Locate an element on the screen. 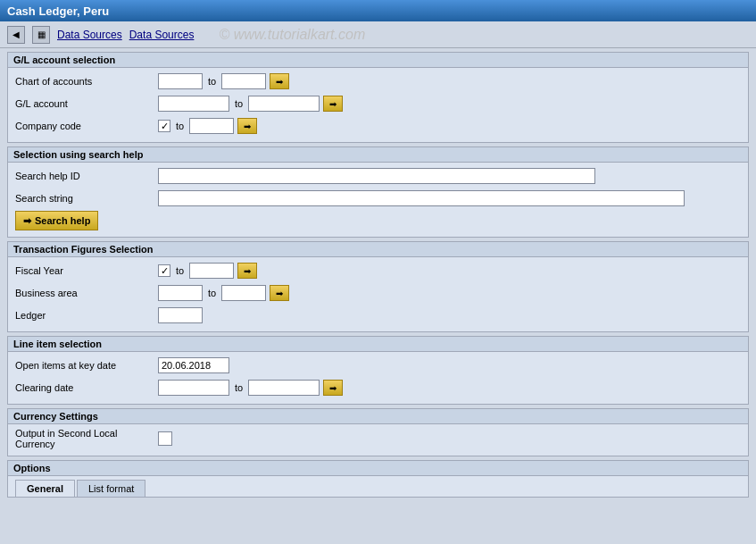  page-title: Cash Ledger, Peru is located at coordinates (58, 11).